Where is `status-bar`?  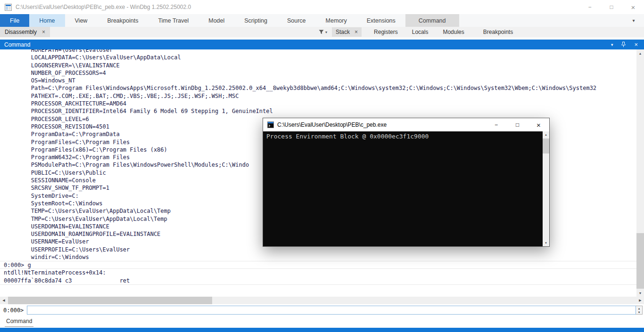
status-bar is located at coordinates (322, 330).